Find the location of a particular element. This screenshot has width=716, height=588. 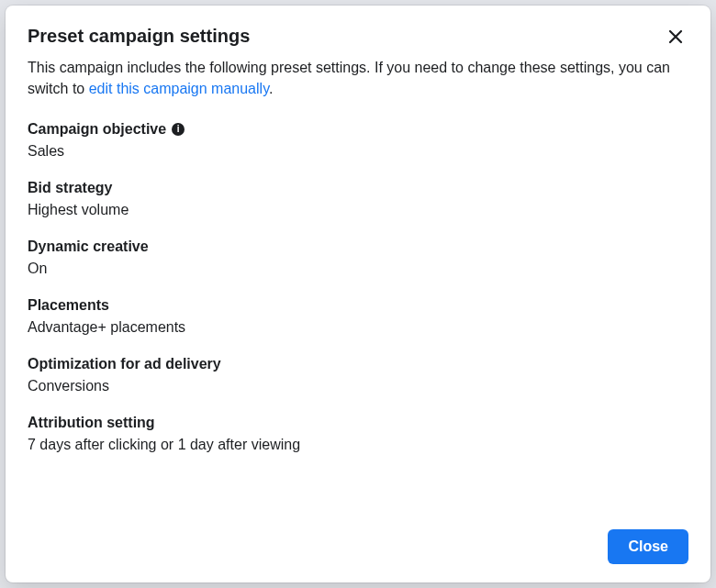

value-optimization: Conversions is located at coordinates (358, 386).